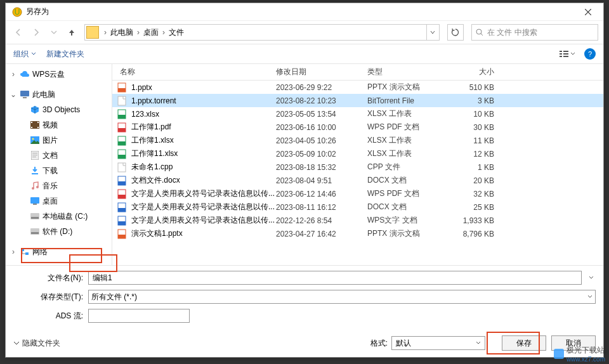 This screenshot has height=364, width=609. What do you see at coordinates (58, 231) in the screenshot?
I see `sidebar-item-softd: 软件 (D:)` at bounding box center [58, 231].